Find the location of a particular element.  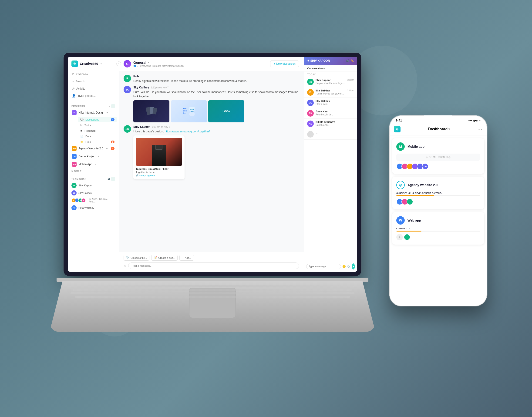

dm-list: SK Shiv Kapoor Do you have the new logo … is located at coordinates (331, 169).